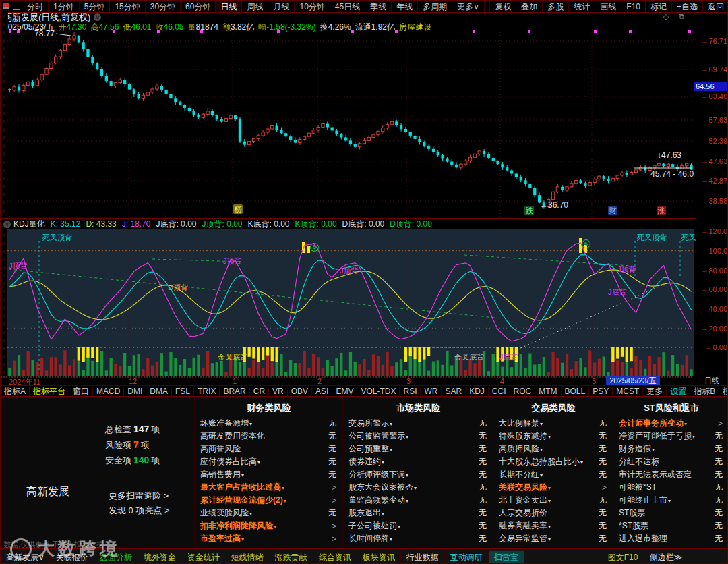 This screenshot has width=728, height=564. What do you see at coordinates (477, 391) in the screenshot?
I see `indicator-tab: KDJ` at bounding box center [477, 391].